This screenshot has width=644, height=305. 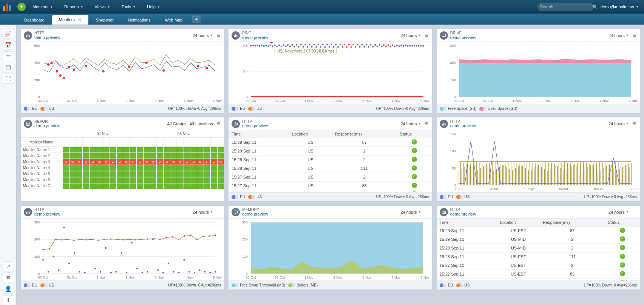 What do you see at coordinates (330, 191) in the screenshot?
I see `table-row: 15:26 Sep 11US85` at bounding box center [330, 191].